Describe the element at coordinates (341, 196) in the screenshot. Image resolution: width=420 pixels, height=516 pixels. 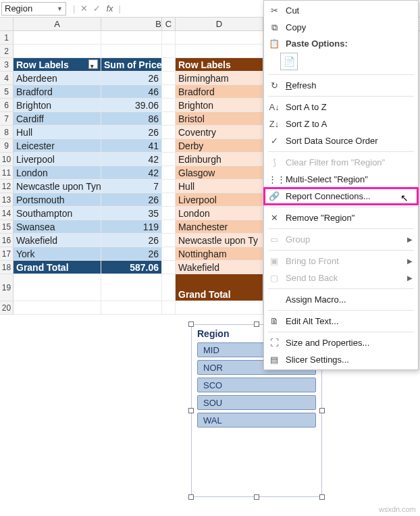
I see `menu-report-connections: 🔗Report Connections...↖` at that location.